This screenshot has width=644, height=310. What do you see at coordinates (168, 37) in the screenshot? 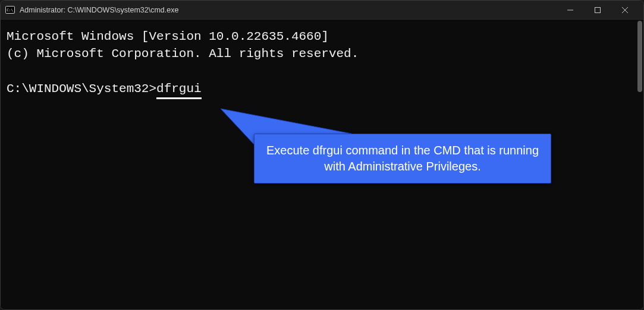
I see `version-line: Microsoft Windows [Version 10.0.22635.46…` at bounding box center [168, 37].